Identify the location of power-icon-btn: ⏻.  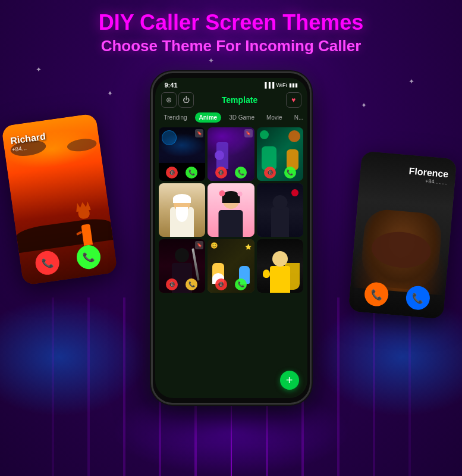
(186, 100).